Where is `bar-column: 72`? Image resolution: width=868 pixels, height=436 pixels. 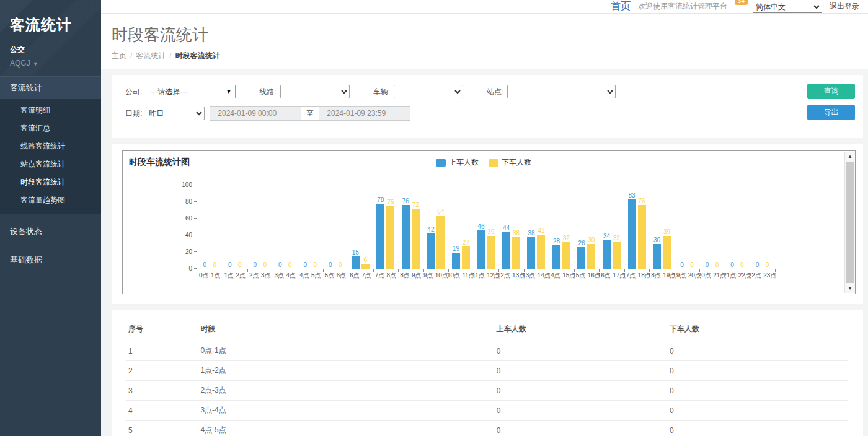 bar-column: 72 is located at coordinates (415, 227).